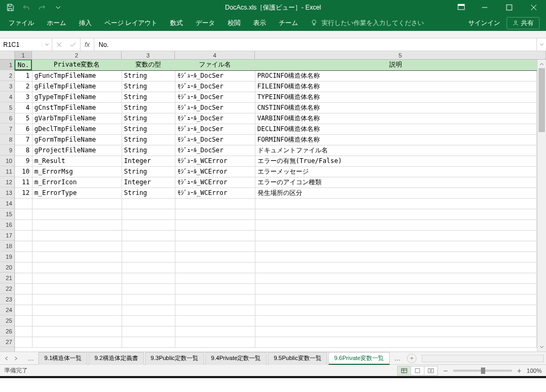  I want to click on scroll-thumb, so click(542, 100).